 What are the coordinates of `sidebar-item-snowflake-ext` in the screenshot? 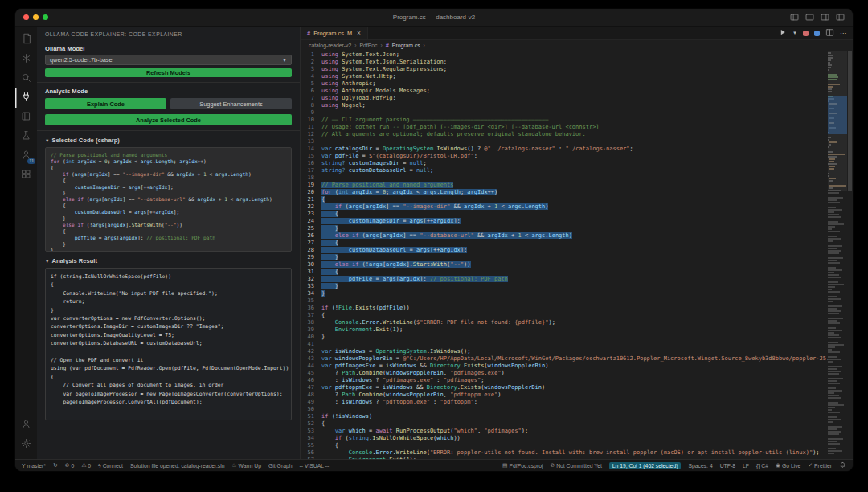 It's located at (26, 59).